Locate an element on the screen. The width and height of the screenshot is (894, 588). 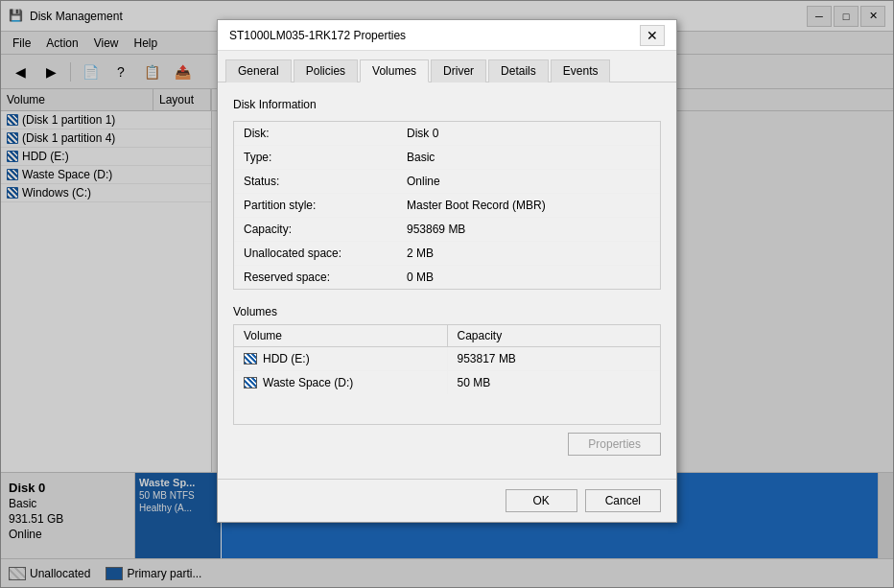
vol-row-hdd: HDD (E:) 953817 MB is located at coordinates (447, 359).